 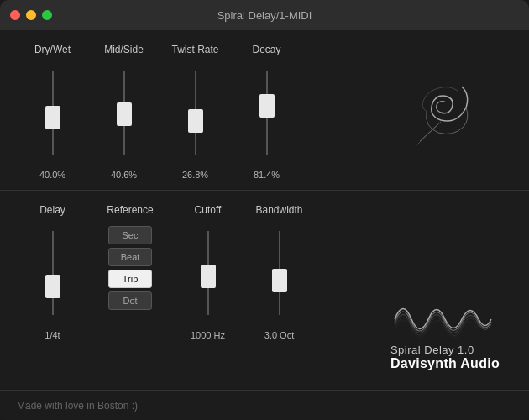 I want to click on drywet-label: Dry/Wet, so click(x=52, y=50).